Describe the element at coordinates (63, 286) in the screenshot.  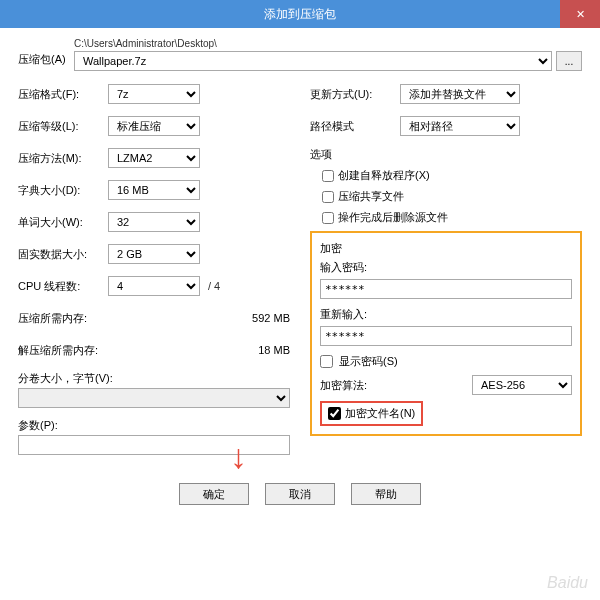
I see `cpu-label: CPU 线程数:` at that location.